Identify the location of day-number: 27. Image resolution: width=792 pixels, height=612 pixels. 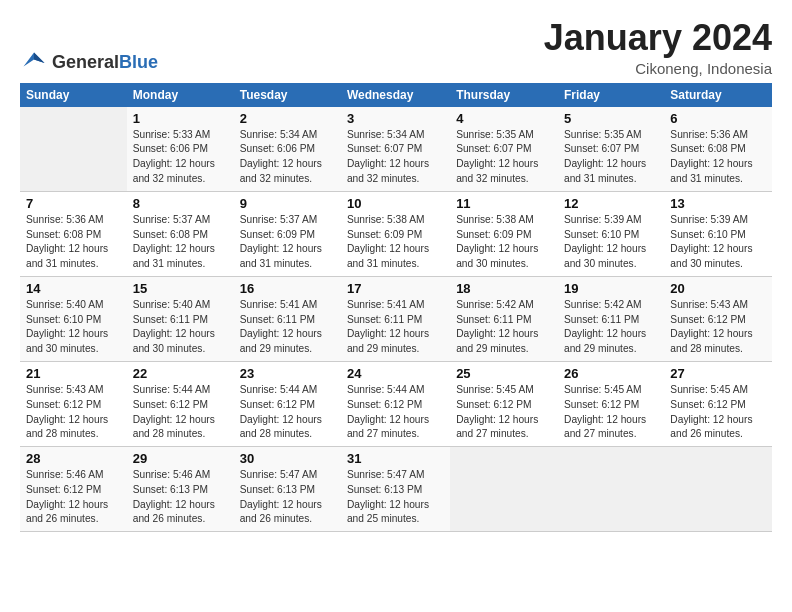
(718, 374).